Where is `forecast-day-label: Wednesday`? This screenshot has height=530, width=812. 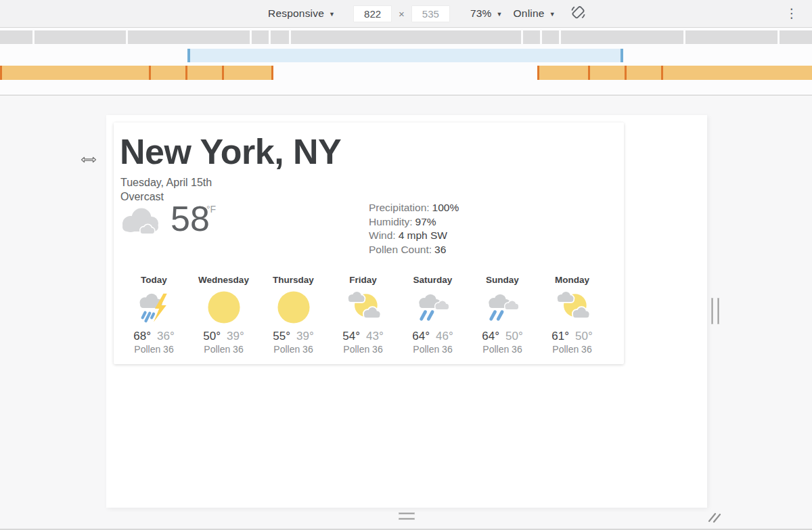 forecast-day-label: Wednesday is located at coordinates (223, 281).